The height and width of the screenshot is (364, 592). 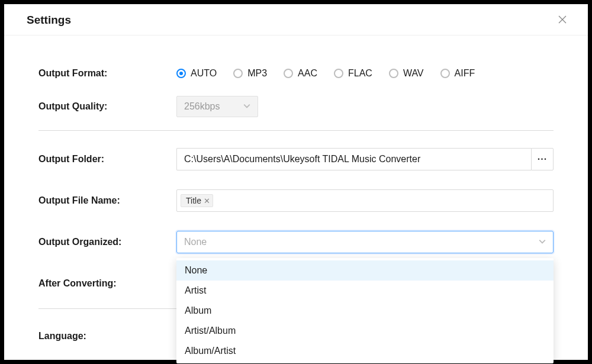 I want to click on radio-label: FLAC, so click(x=360, y=73).